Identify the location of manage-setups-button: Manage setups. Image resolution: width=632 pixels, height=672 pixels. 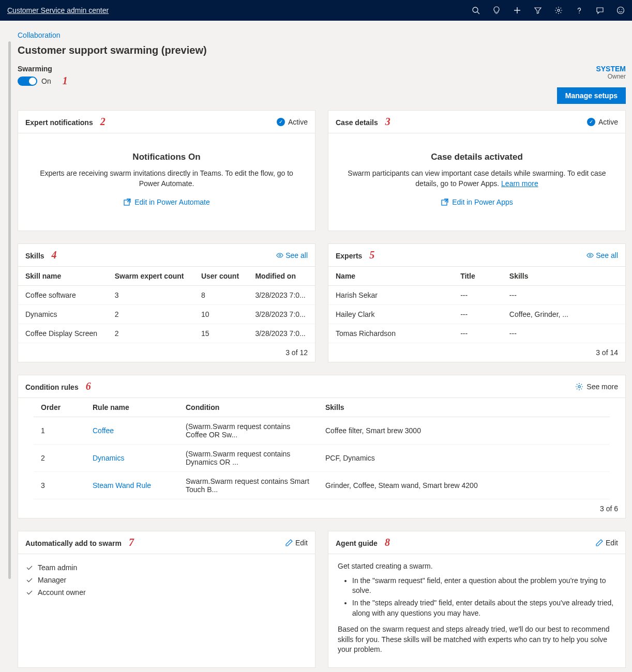
(592, 96).